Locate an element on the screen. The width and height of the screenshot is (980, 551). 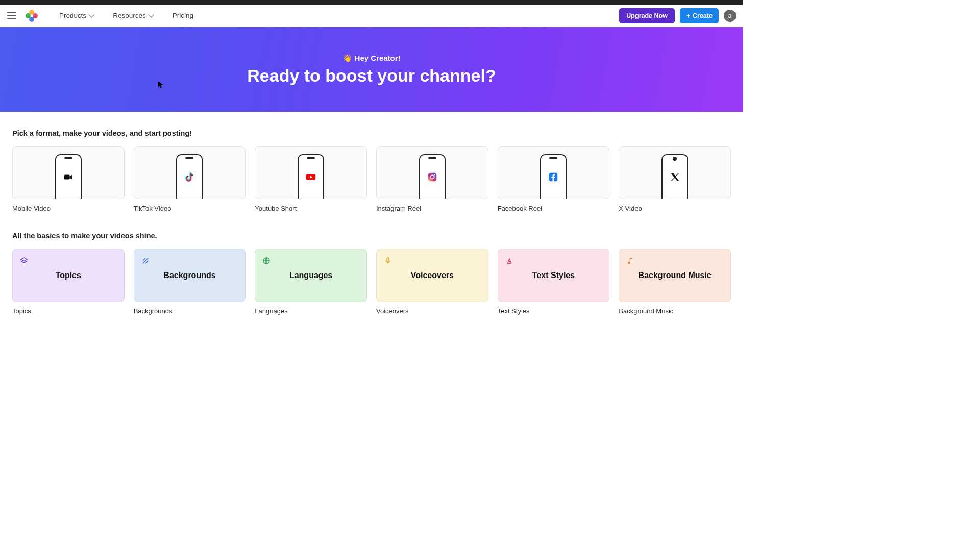
feature-languages: Languages Languages is located at coordinates (311, 282).